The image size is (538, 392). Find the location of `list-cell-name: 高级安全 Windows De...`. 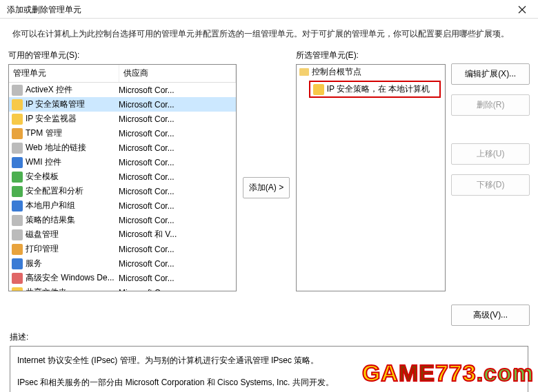

list-cell-name: 高级安全 Windows De... is located at coordinates (65, 278).